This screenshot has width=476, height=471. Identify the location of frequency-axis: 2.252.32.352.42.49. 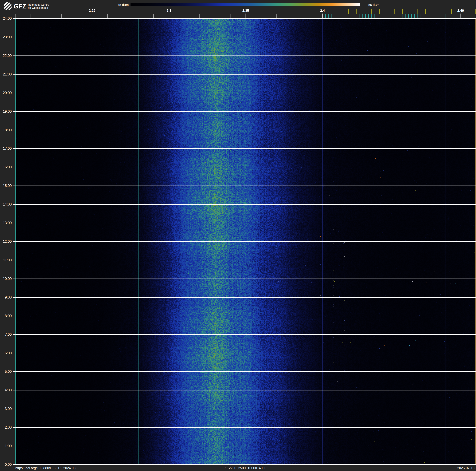
(238, 9).